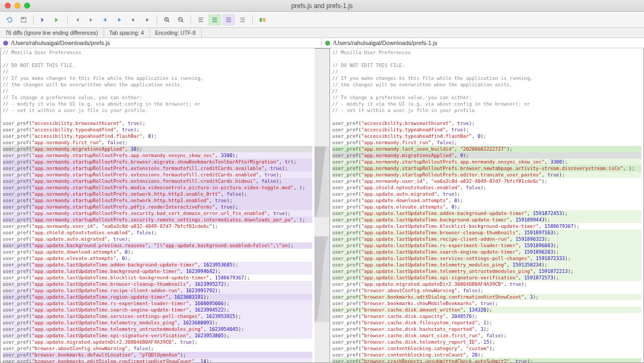  Describe the element at coordinates (158, 355) in the screenshot. I see `code-line: user_pref("browser.bookmarks.defaultLoca…` at that location.